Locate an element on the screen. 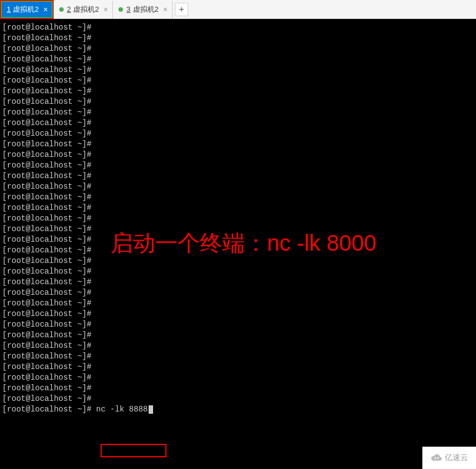 The height and width of the screenshot is (469, 476). tab-bar: 1 虚拟机2 × 2 虚拟机2 × 3 虚拟机2 × + is located at coordinates (238, 9).